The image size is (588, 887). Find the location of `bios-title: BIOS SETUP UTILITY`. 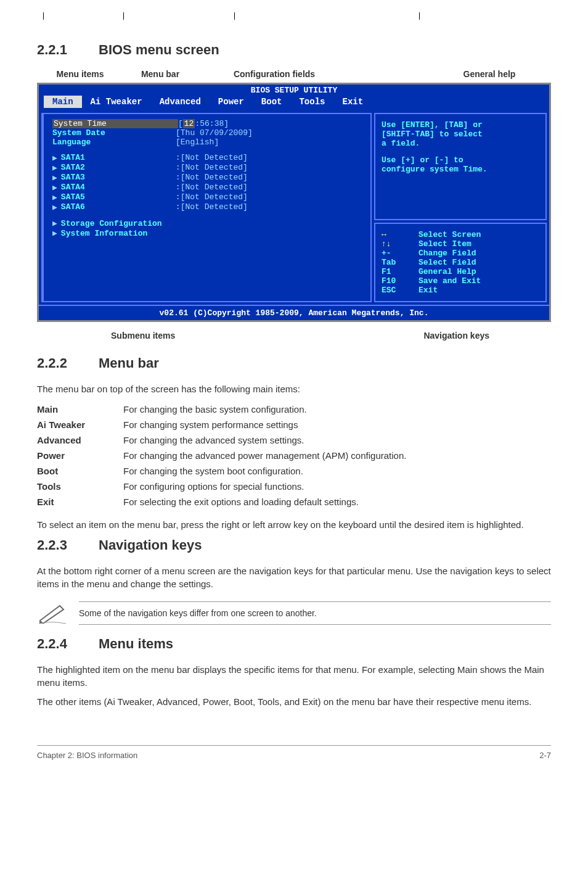

bios-title: BIOS SETUP UTILITY is located at coordinates (294, 90).